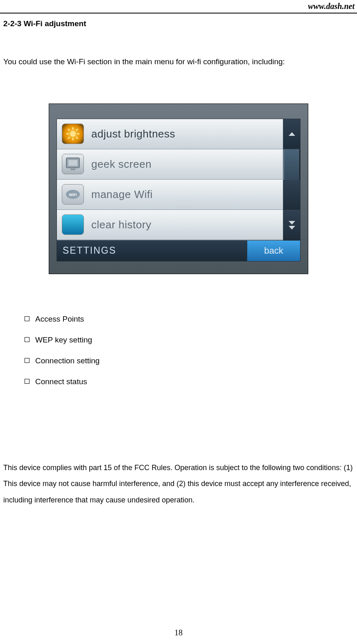 The image size is (357, 644). What do you see at coordinates (132, 134) in the screenshot?
I see `menu-label: adjust brightness` at bounding box center [132, 134].